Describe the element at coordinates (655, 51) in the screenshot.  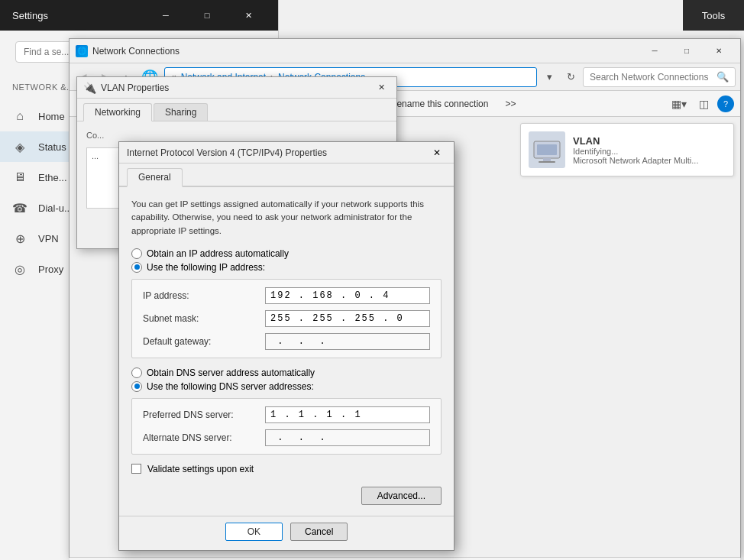
I see `netconn-minimize-button: ─` at that location.